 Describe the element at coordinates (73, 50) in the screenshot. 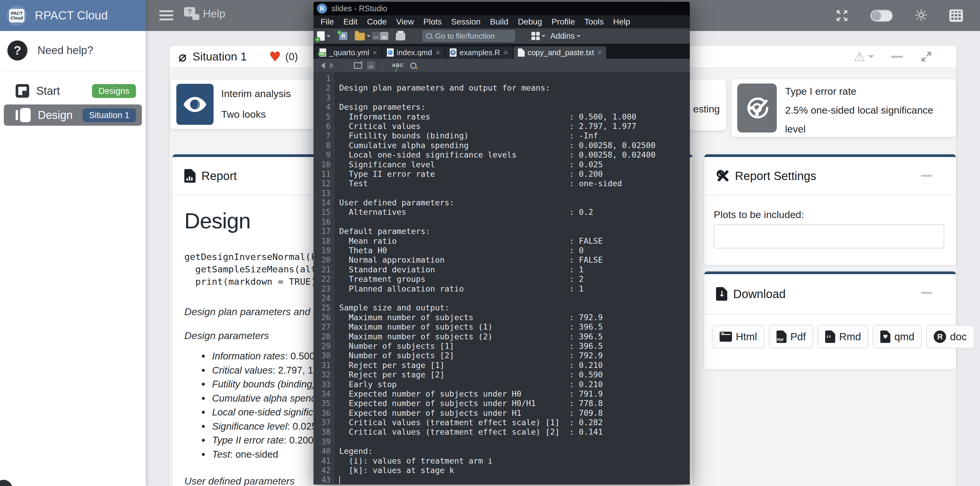

I see `need-help-button: Need help?` at that location.